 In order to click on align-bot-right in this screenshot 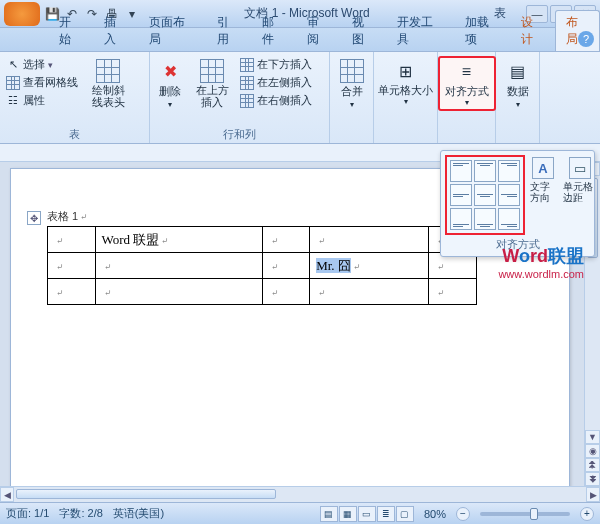, I will do `click(509, 219)`.